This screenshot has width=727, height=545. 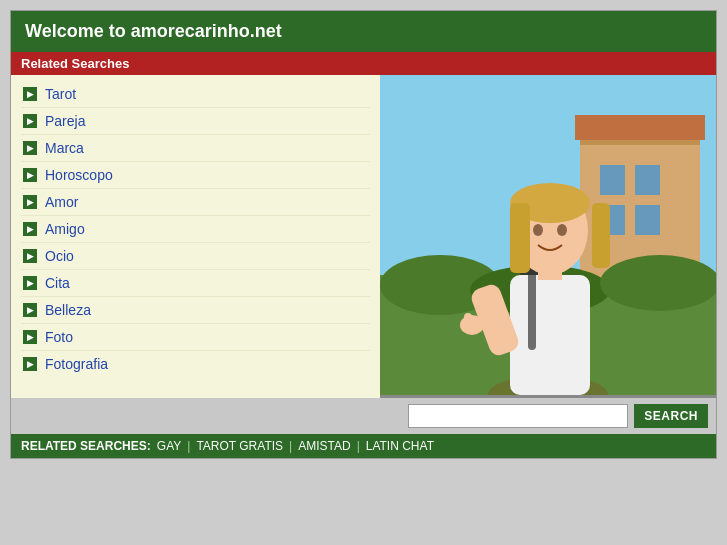 I want to click on related-searches-bar: Related Searches, so click(x=364, y=64).